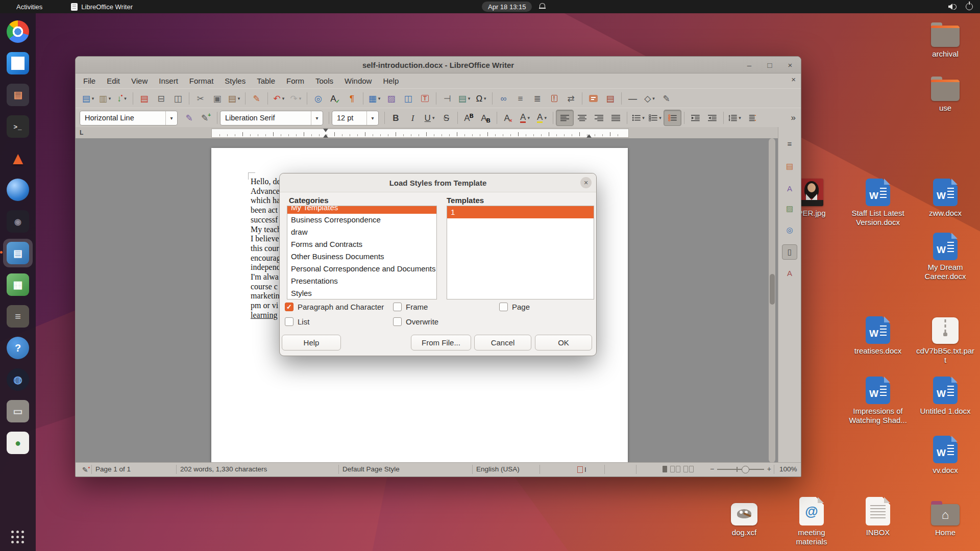 The height and width of the screenshot is (551, 980). What do you see at coordinates (234, 98) in the screenshot?
I see `paste-button: ▤▾` at bounding box center [234, 98].